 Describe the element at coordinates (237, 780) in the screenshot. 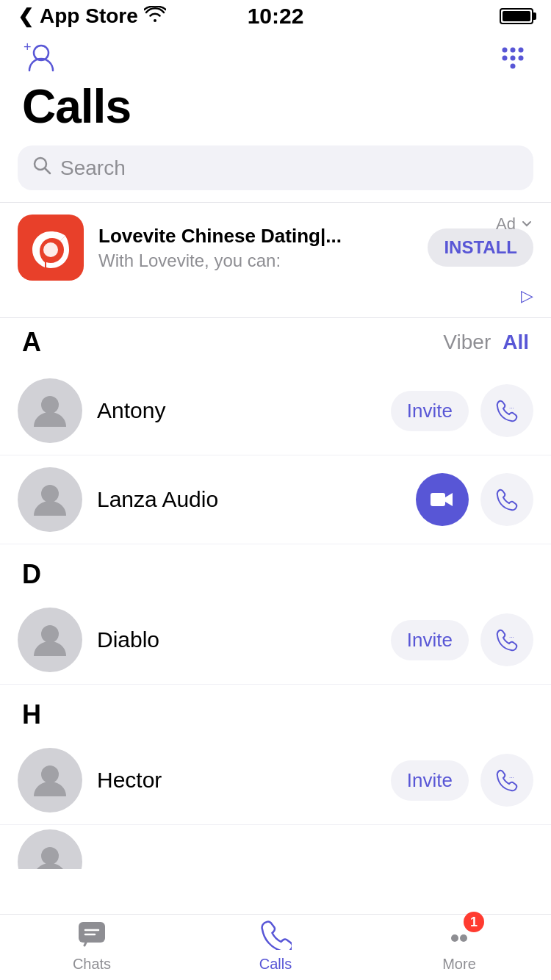

I see `contact-name-hector: Hector` at that location.